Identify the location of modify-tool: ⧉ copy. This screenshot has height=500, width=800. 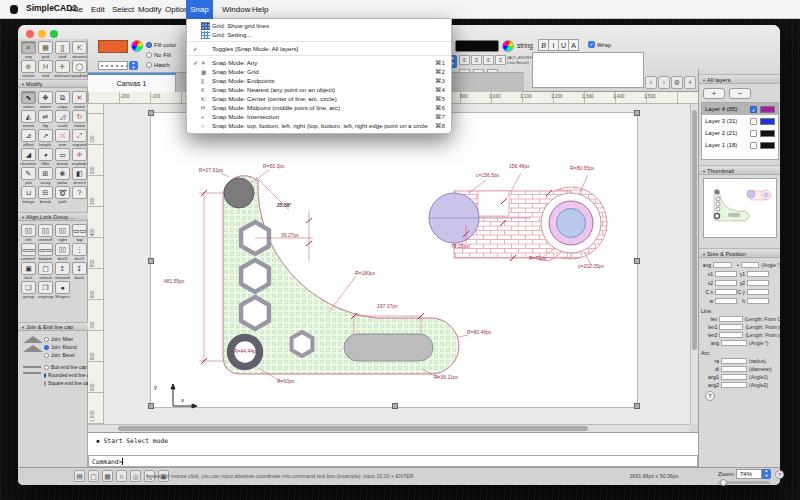
(62, 100).